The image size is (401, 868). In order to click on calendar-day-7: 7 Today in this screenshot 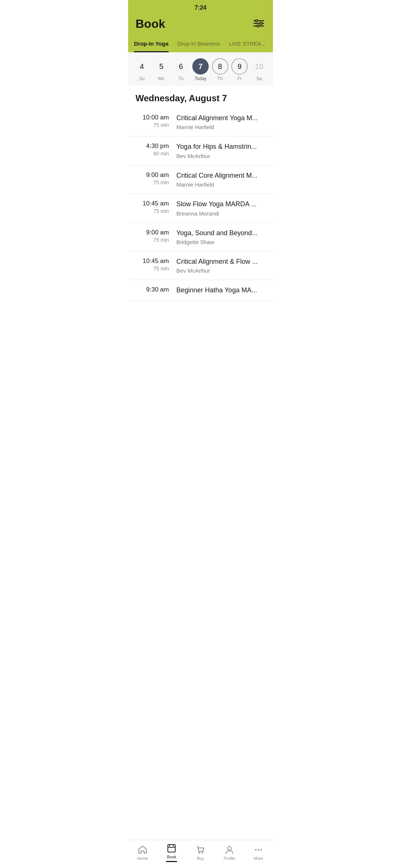, I will do `click(200, 70)`.